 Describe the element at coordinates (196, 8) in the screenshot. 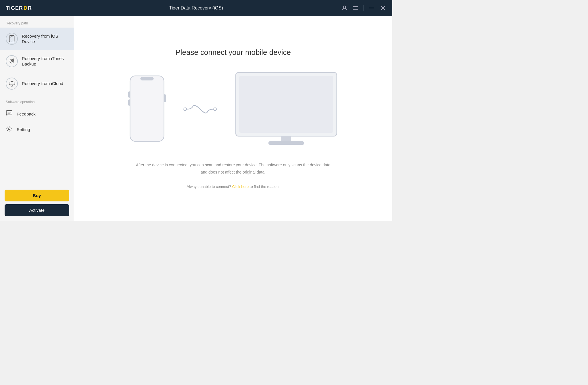

I see `titlebar: TIGER D R Tiger Data Recovery (iOS)` at that location.